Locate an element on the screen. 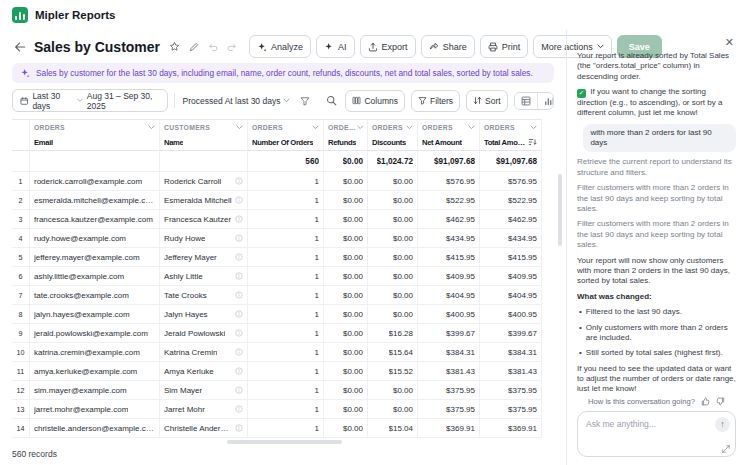  column-header: Refunds is located at coordinates (346, 142).